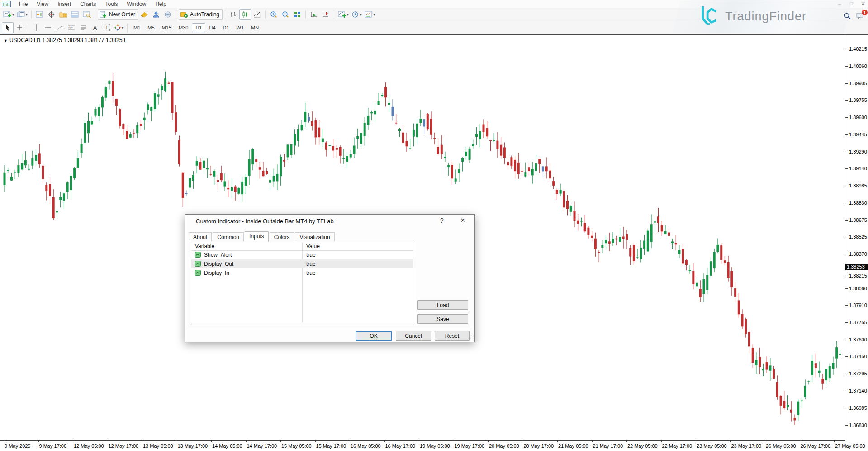  I want to click on dialog-title-bar: Custom Indicator - Inside Outside Bar MT…, so click(330, 221).